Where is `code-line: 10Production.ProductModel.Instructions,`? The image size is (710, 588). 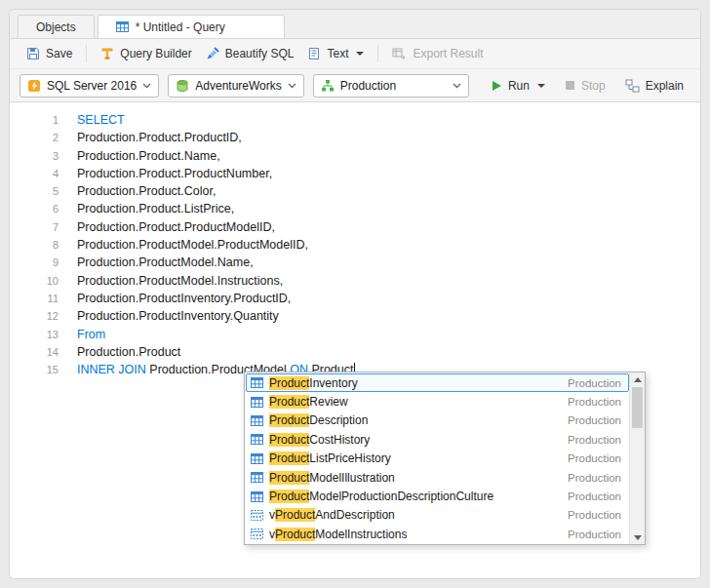
code-line: 10Production.ProductModel.Instructions, is located at coordinates (355, 281).